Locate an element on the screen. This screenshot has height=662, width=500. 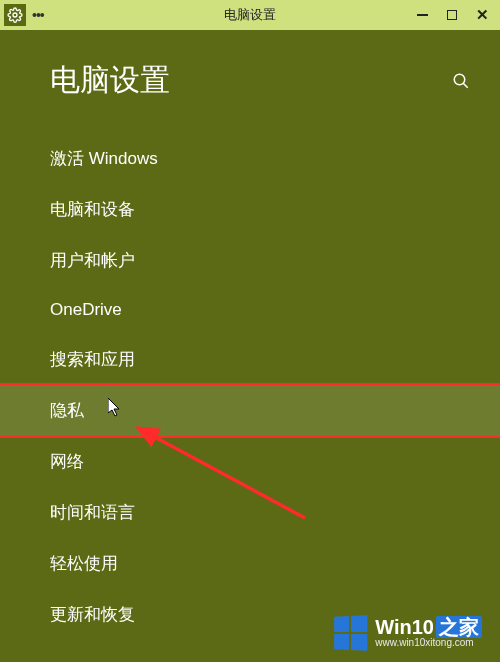
nav-item-label: 搜索和应用 is located at coordinates (92, 360).